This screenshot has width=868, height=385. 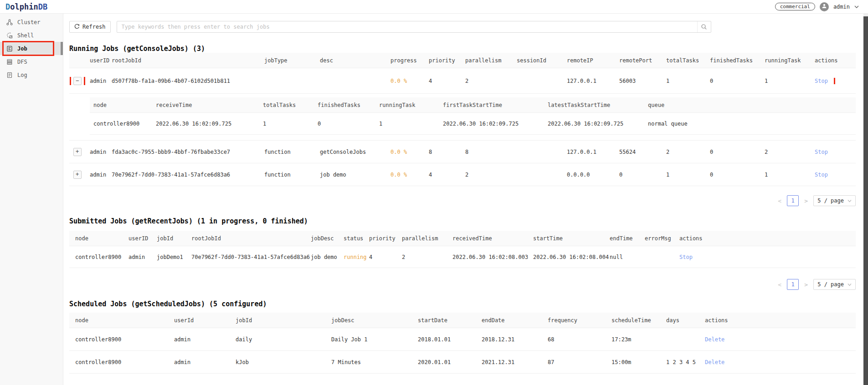 I want to click on cell-receivedTime: 2022.06.30 16:02:08.003, so click(x=493, y=257).